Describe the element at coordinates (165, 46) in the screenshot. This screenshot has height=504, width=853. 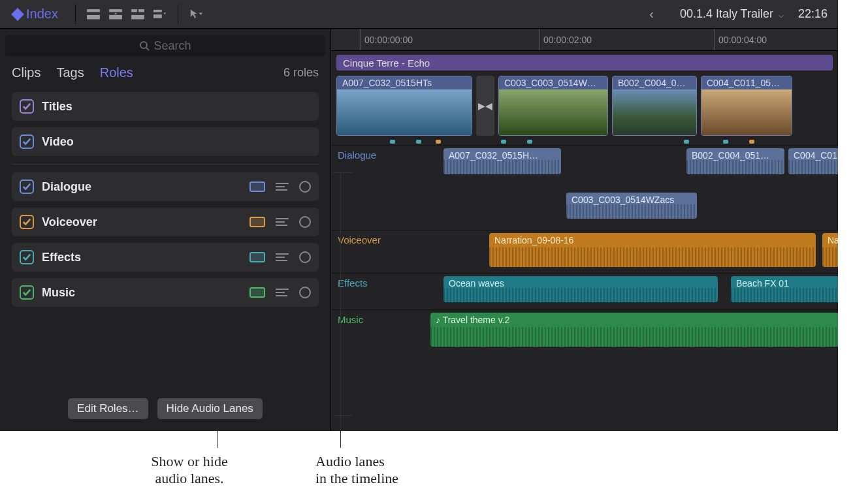
I see `search-input: Search` at that location.